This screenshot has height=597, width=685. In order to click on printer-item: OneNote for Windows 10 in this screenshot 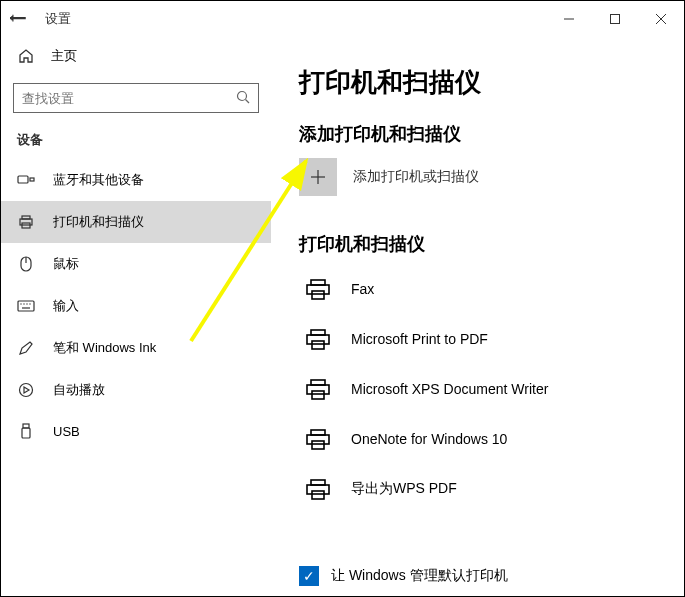, I will do `click(486, 439)`.